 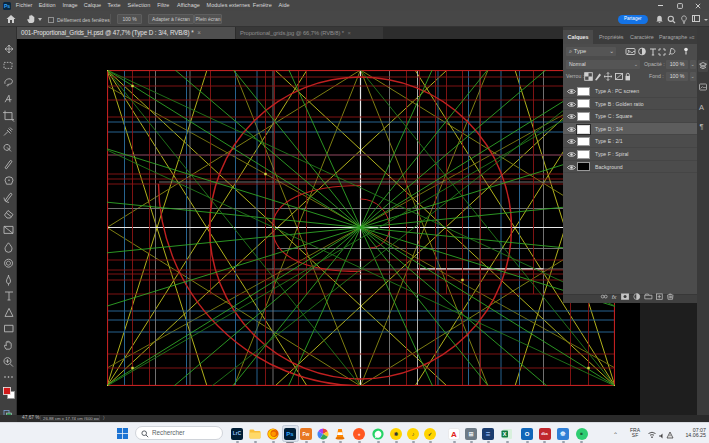 I want to click on svg-text: A, so click(x=454, y=434).